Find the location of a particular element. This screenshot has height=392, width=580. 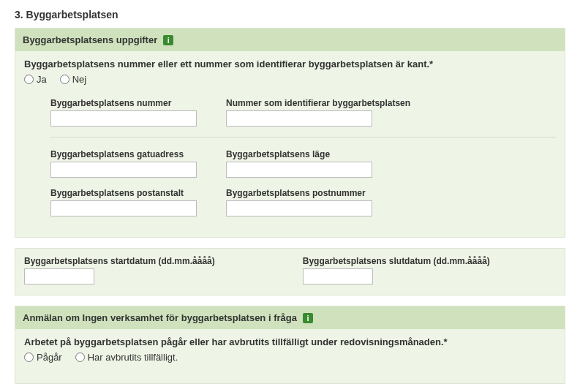

field-street: Byggarbetsplatsens gatuadress is located at coordinates (124, 164).